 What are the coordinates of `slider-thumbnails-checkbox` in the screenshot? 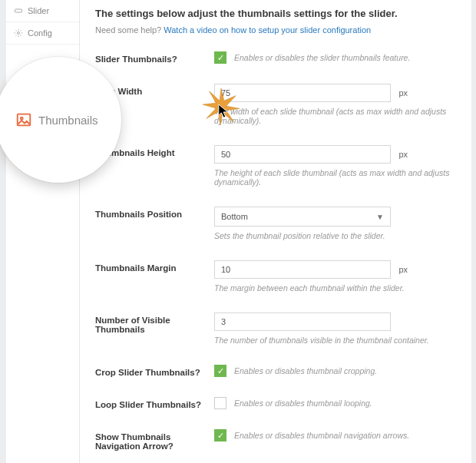 It's located at (220, 58).